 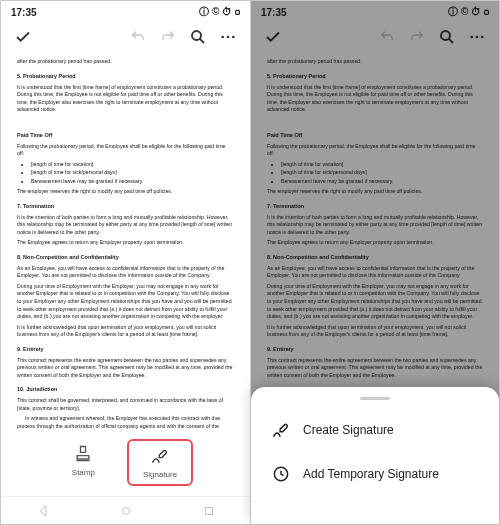 What do you see at coordinates (43, 511) in the screenshot?
I see `nav-back-icon` at bounding box center [43, 511].